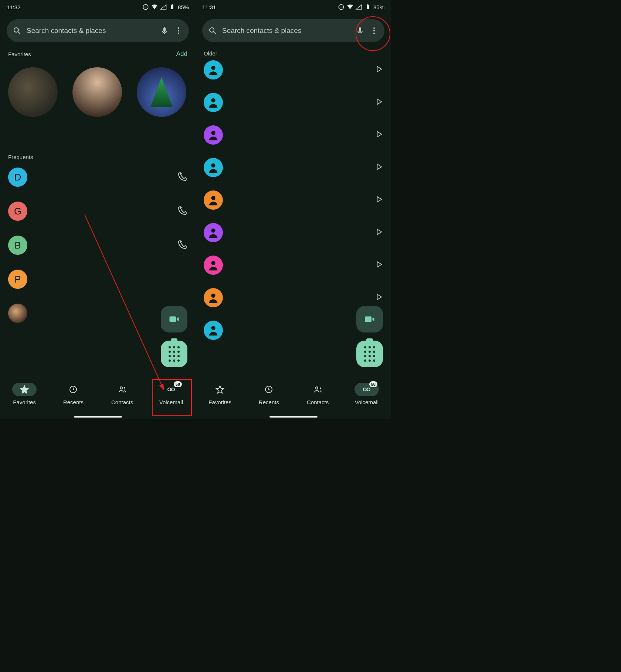 This screenshot has height=672, width=621. What do you see at coordinates (209, 7) in the screenshot?
I see `status-time: 11:31` at bounding box center [209, 7].